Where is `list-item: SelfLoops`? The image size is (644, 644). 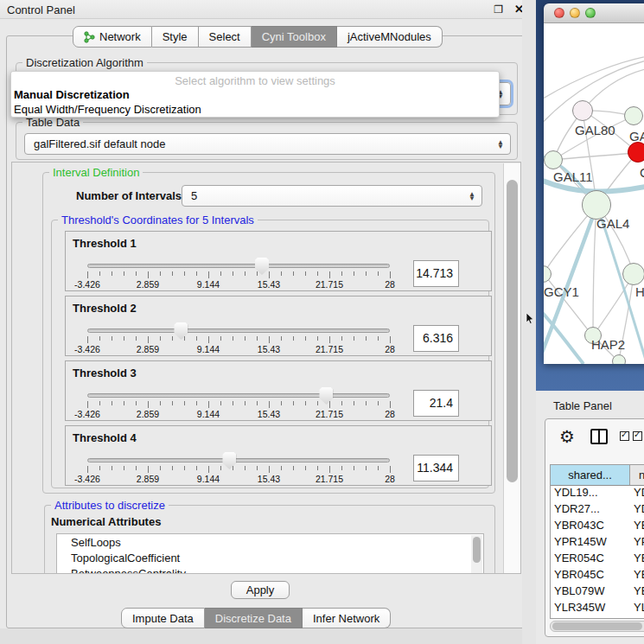 list-item: SelfLoops is located at coordinates (270, 542).